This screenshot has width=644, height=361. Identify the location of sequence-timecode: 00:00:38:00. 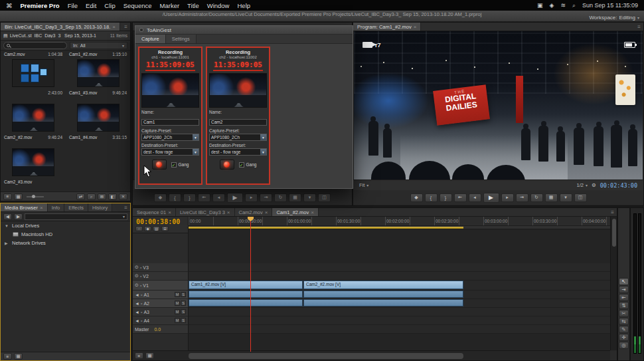
(158, 222).